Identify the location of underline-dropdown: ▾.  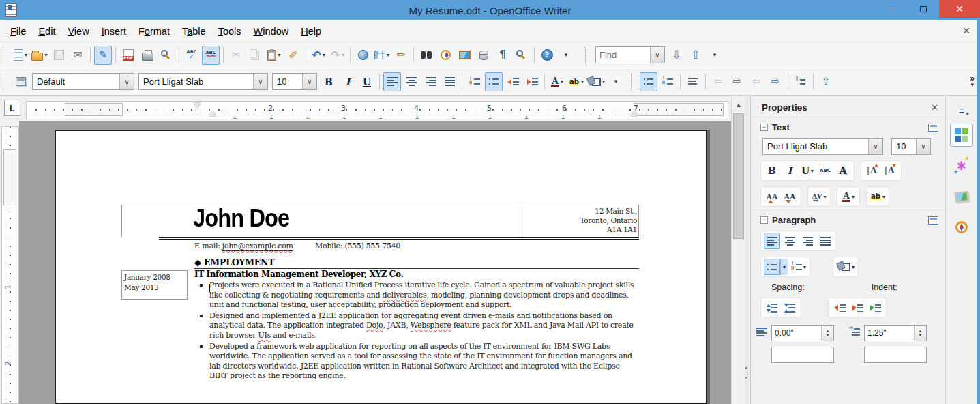
(812, 171).